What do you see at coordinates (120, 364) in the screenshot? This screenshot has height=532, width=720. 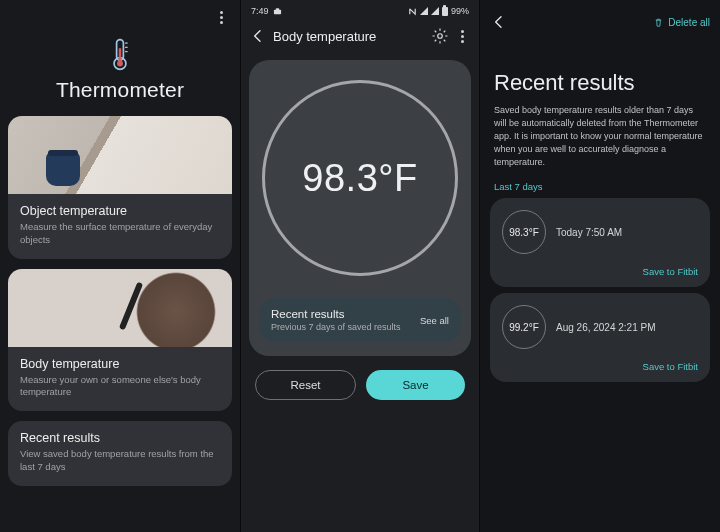 I see `card-title: Body temperature` at bounding box center [120, 364].